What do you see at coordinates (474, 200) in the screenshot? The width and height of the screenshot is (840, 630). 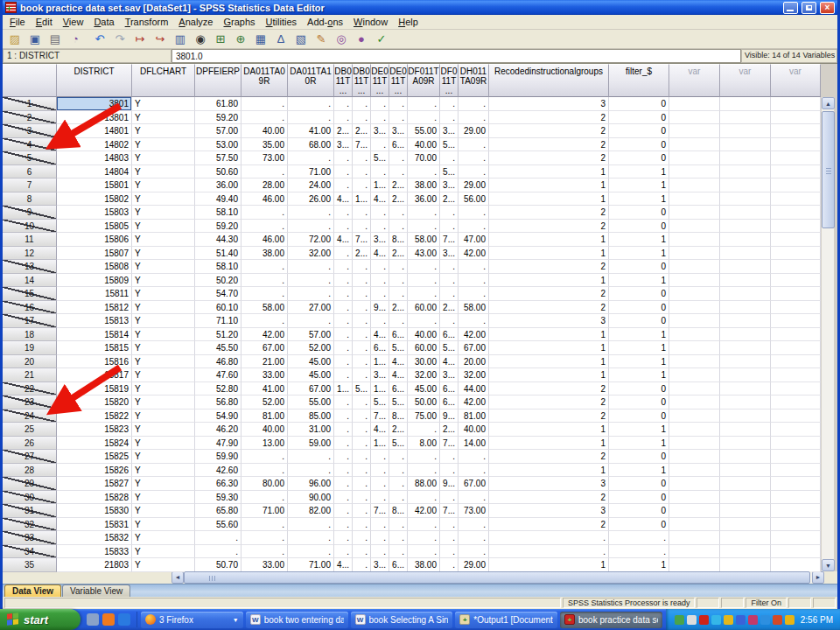 I see `cell-r8-DH011TA09R: 56.00` at bounding box center [474, 200].